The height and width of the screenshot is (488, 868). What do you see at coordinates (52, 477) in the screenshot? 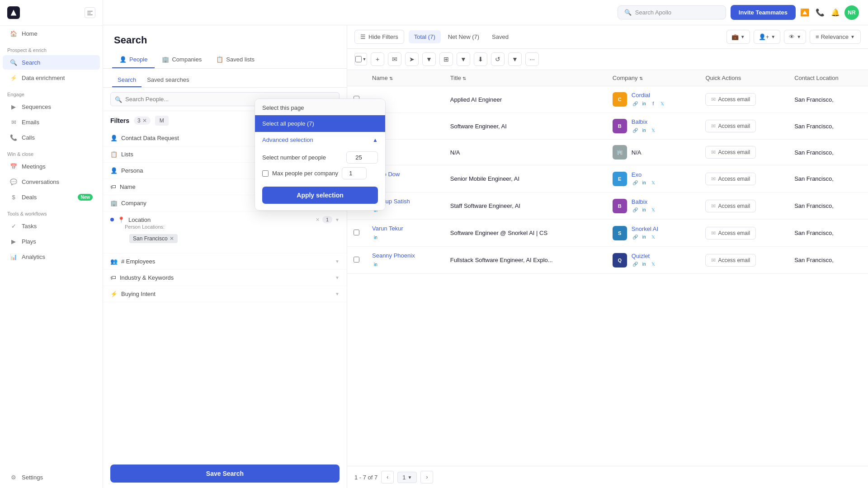
I see `sidebar-item-settings: ⚙ Settings` at bounding box center [52, 477].